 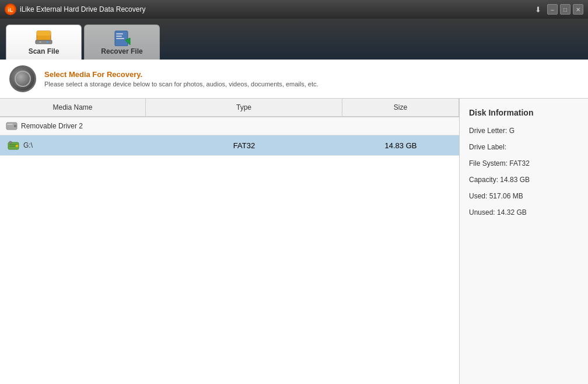 I want to click on svg-text: iL, so click(x=10, y=10).